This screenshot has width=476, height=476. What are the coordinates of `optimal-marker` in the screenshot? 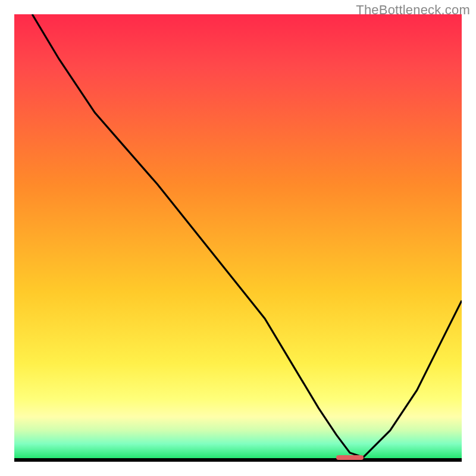 It's located at (350, 458).